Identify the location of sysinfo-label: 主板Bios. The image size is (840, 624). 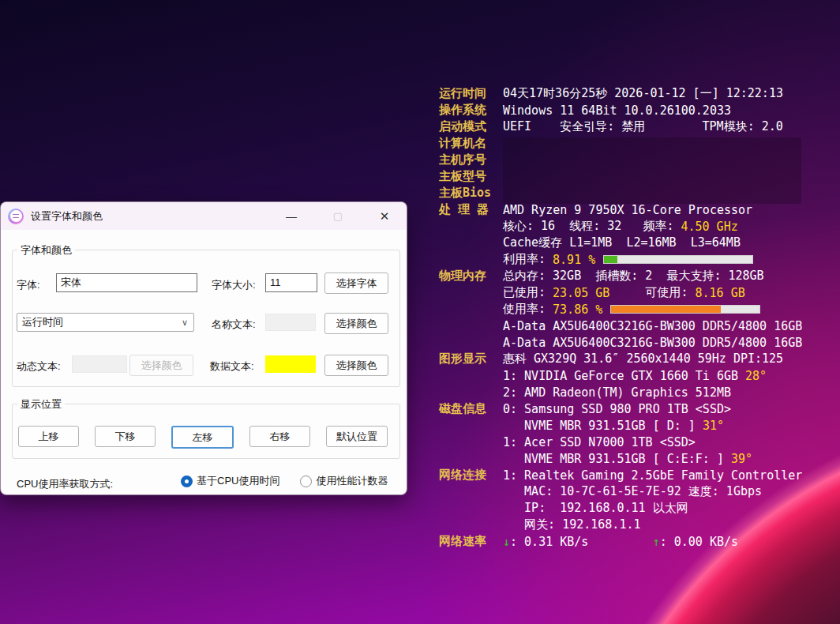
(471, 193).